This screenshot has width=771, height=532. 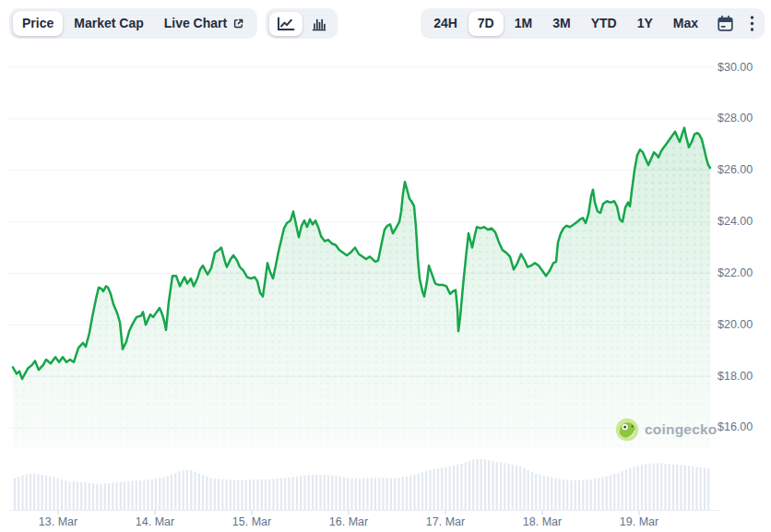 What do you see at coordinates (362, 485) in the screenshot?
I see `volume-bars` at bounding box center [362, 485].